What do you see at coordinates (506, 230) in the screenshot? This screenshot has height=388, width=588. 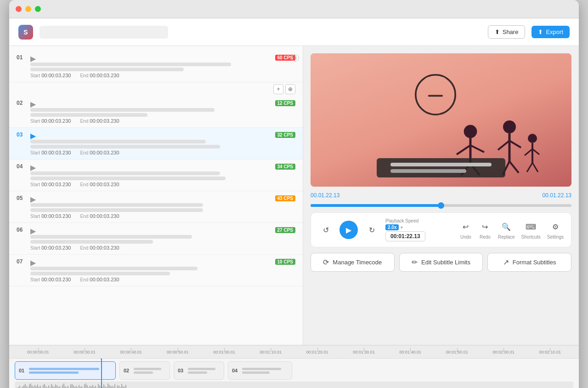 I see `replace-button: 🔍 Replace` at bounding box center [506, 230].